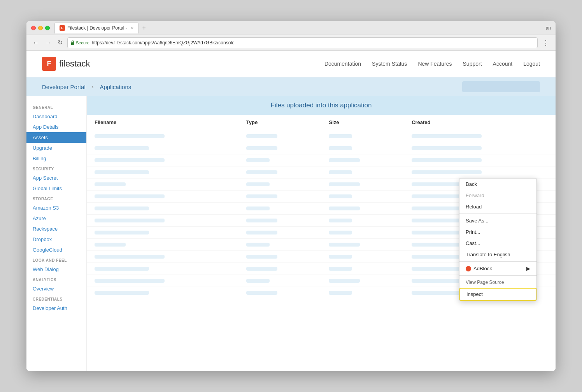 The height and width of the screenshot is (392, 582). I want to click on nav-documentation: Documentation, so click(343, 64).